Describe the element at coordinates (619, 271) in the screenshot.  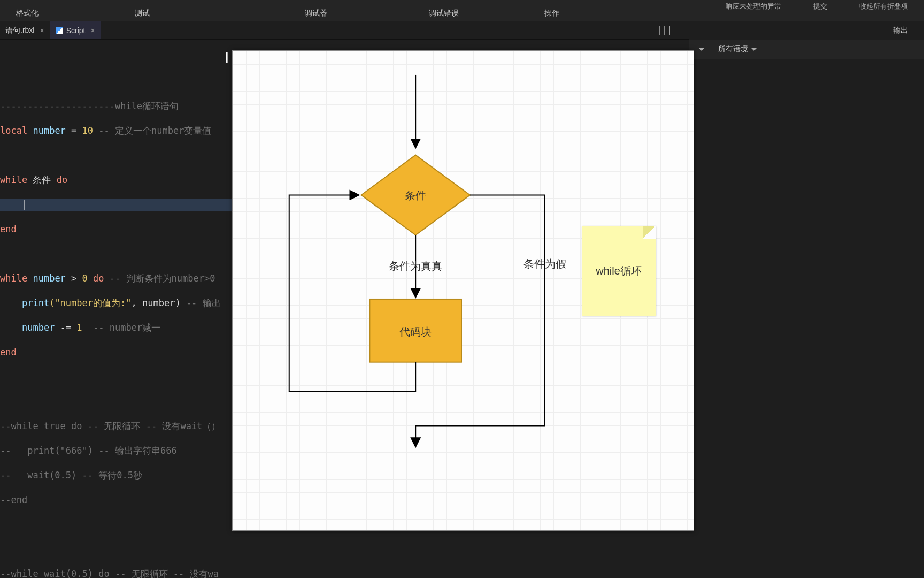
I see `note-text: while循环` at that location.